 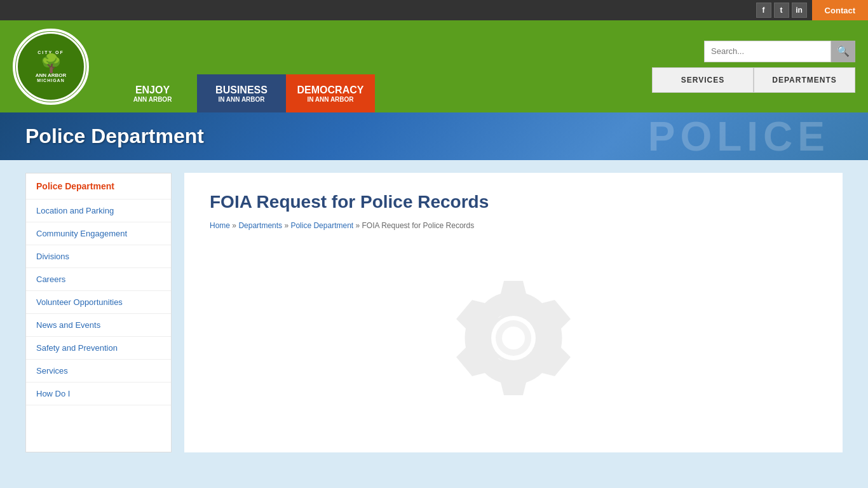 I want to click on breadcrumb-police: Police Department, so click(x=322, y=226).